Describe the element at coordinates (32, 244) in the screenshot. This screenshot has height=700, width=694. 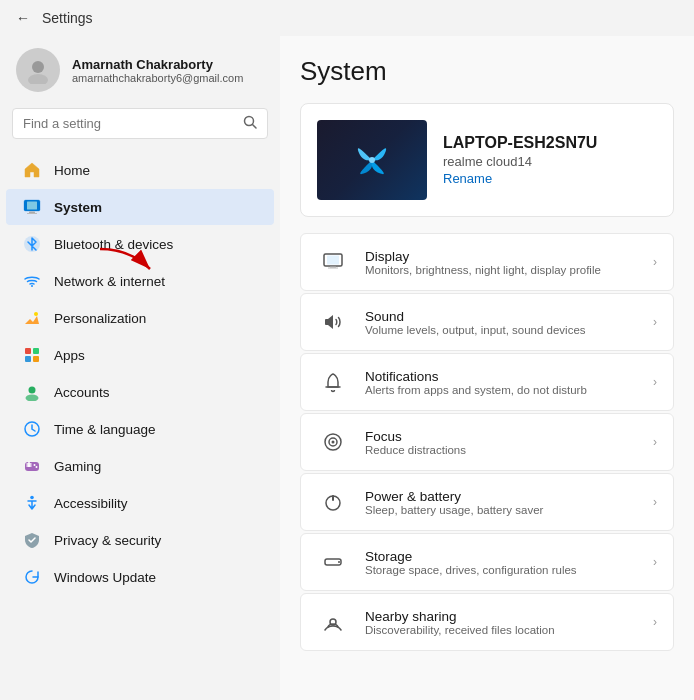
I see `bluetooth-icon` at that location.